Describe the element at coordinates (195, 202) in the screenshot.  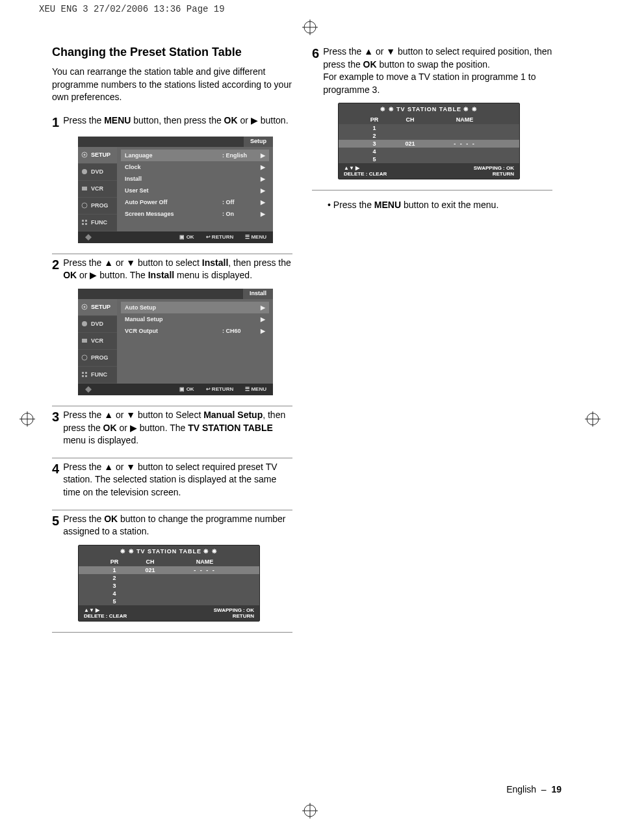
I see `osd-row-autopoweroff: Auto Power Off: Off▶` at that location.